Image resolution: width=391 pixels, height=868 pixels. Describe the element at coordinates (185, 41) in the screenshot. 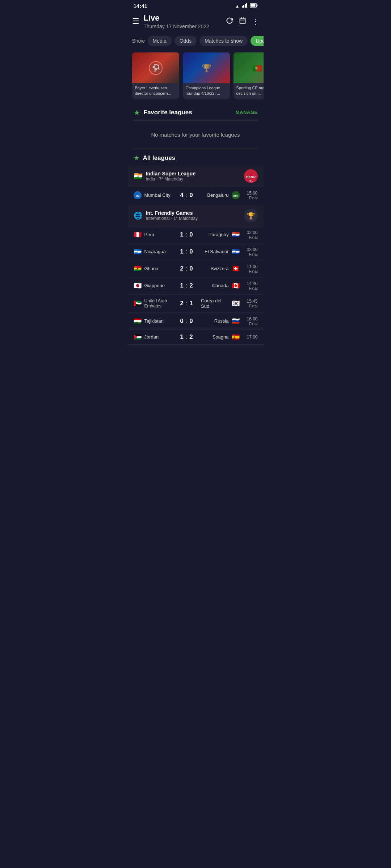

I see `filter-chip-odds: Odds` at that location.